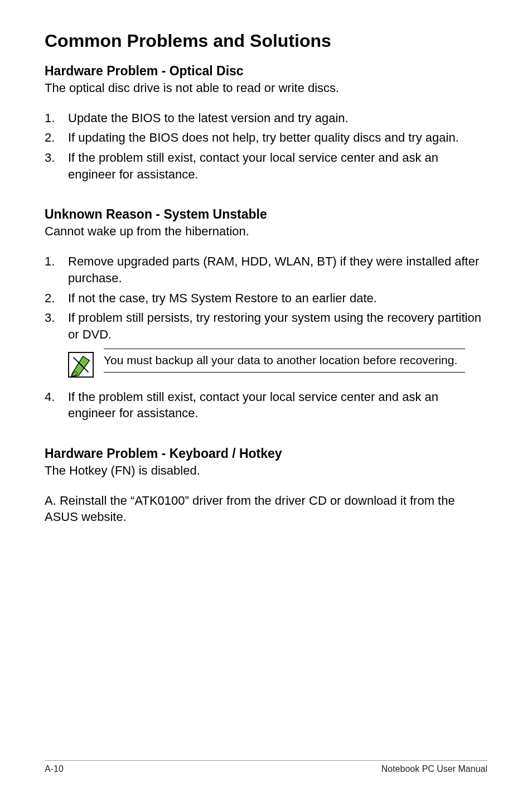  I want to click on step-text: Remove upgraded parts (RAM, HDD, WLAN, B…, so click(278, 270).